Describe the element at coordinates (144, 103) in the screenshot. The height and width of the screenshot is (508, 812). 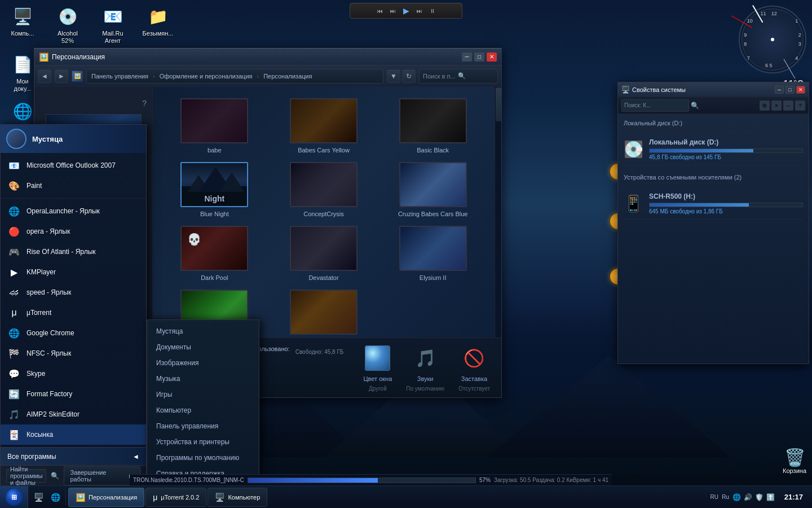
I see `help-icon: ?` at that location.